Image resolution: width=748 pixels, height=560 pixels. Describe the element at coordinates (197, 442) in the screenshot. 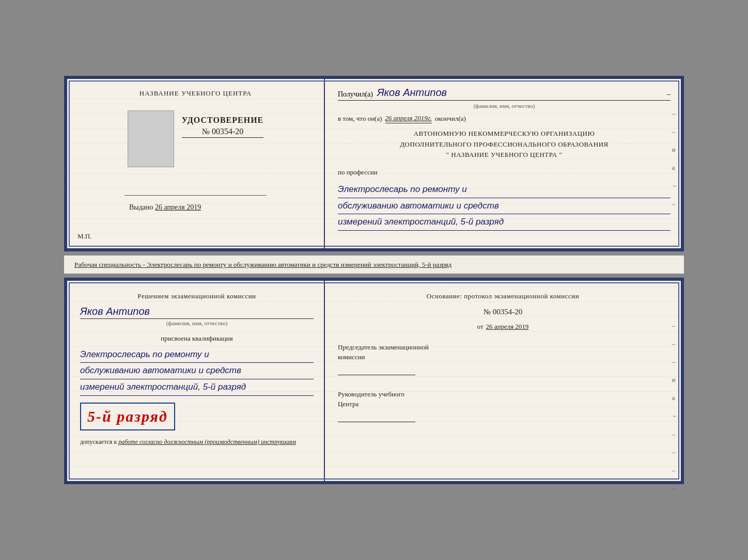

I see `dopuskaetsya-section: допускается к работе согласно должностны…` at that location.